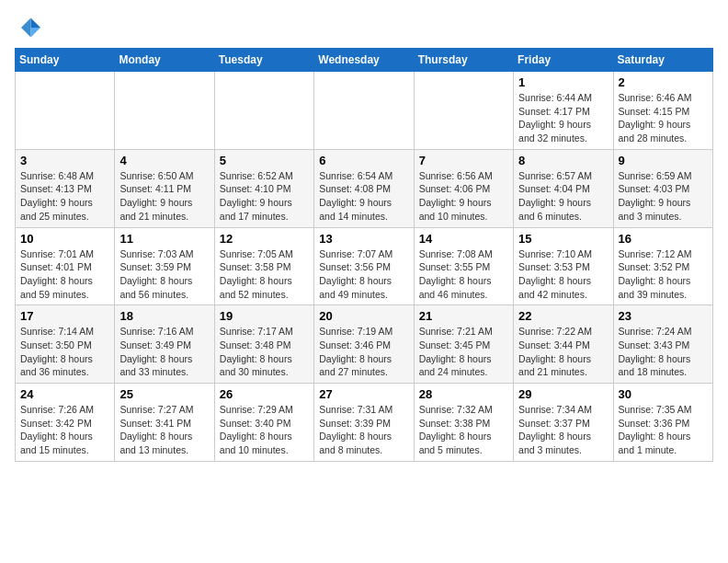  I want to click on calendar-week-row: 10Sunrise: 7:01 AM Sunset: 4:01 PM Dayli…, so click(364, 267).